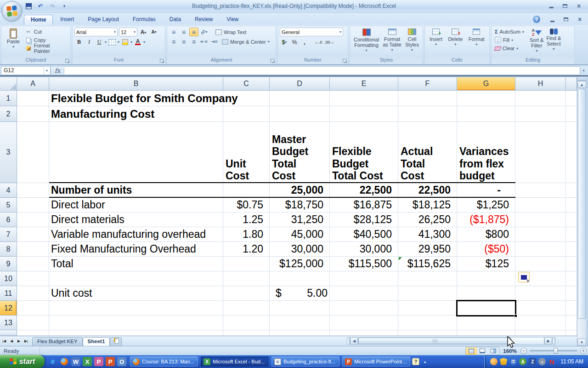 This screenshot has width=588, height=368. What do you see at coordinates (246, 42) in the screenshot?
I see `merge-center-button: Merge & Center▾` at bounding box center [246, 42].